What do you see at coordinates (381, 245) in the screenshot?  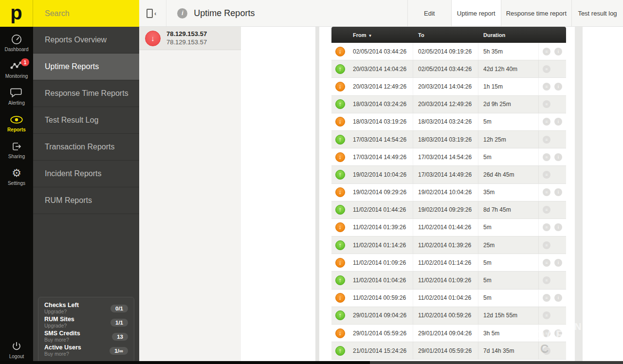 I see `outage-from: 11/02/2014 01:14:26` at bounding box center [381, 245].